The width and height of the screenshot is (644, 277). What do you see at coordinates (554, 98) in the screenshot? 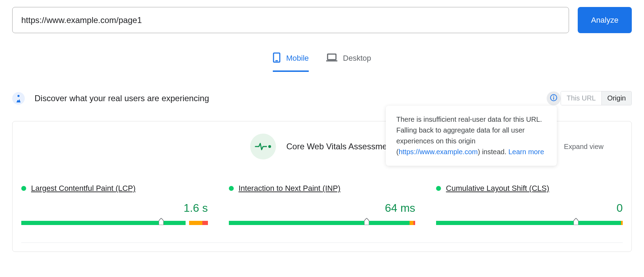
I see `info-icon` at bounding box center [554, 98].